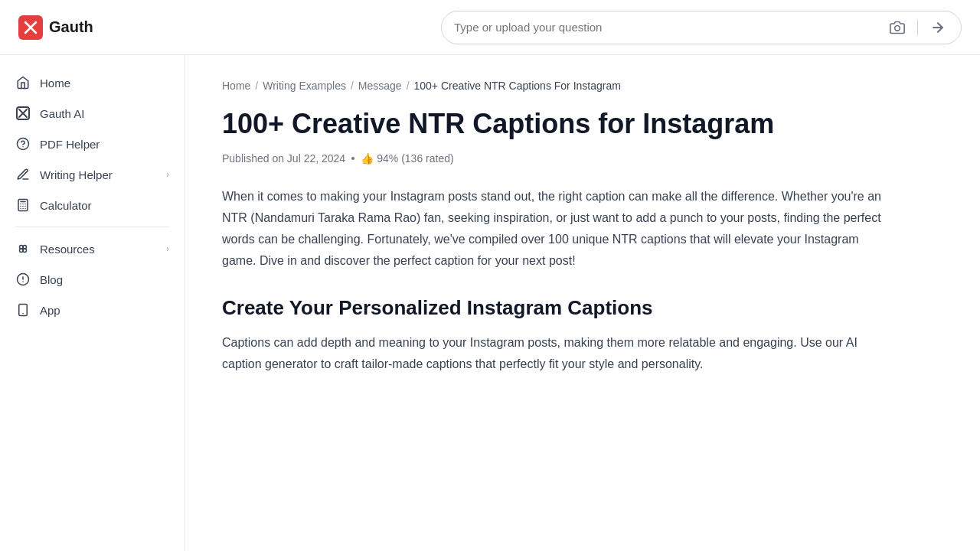 The width and height of the screenshot is (980, 551). I want to click on meta-dot, so click(353, 158).